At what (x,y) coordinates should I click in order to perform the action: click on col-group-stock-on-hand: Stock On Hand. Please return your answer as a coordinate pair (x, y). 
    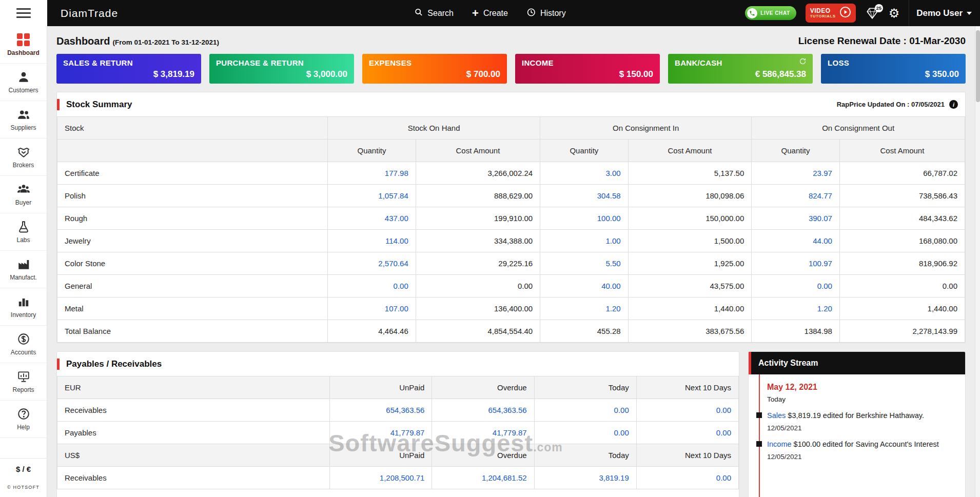
    Looking at the image, I should click on (434, 128).